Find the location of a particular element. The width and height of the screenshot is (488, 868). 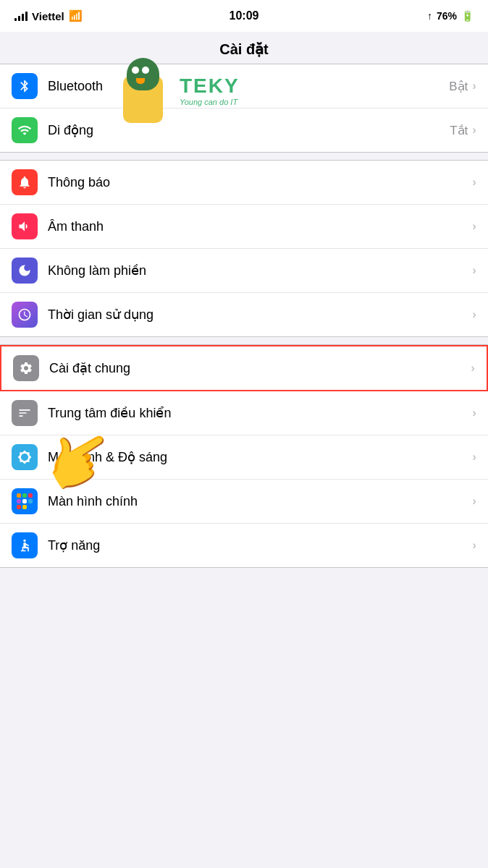

status-left: Viettel 📶 is located at coordinates (49, 16).